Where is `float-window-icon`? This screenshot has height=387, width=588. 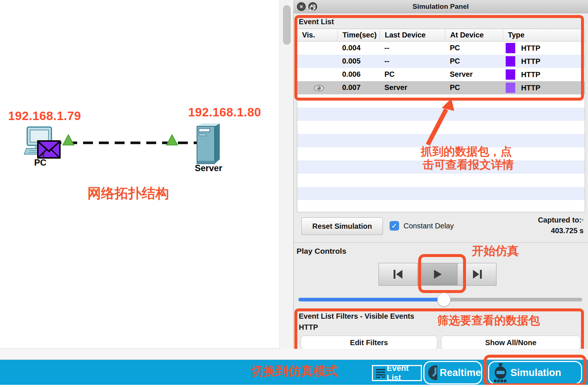 float-window-icon is located at coordinates (313, 7).